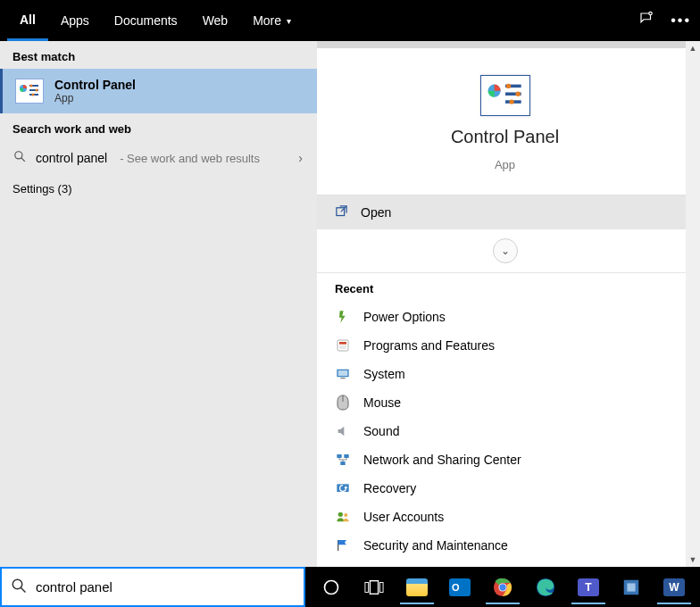  I want to click on search-filter-header: All Apps Documents Web More▾ •••, so click(350, 21).